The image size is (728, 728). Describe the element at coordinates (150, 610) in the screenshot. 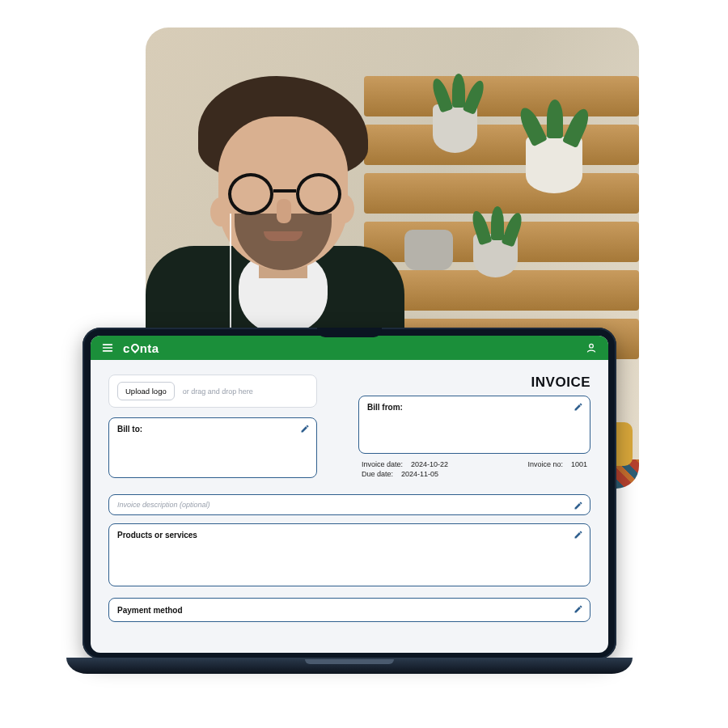

I see `payment-method-label: Payment method` at that location.